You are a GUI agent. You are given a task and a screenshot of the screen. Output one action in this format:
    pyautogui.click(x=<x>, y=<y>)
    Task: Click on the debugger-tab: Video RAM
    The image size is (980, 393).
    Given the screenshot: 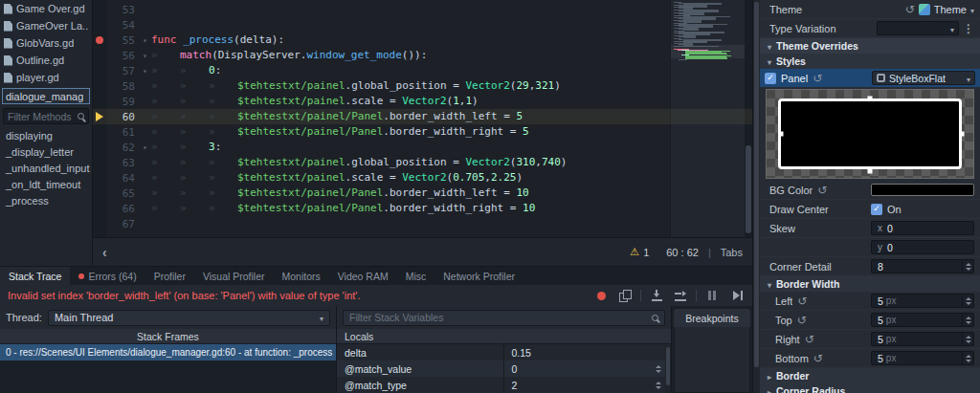 What is the action you would take?
    pyautogui.click(x=364, y=275)
    